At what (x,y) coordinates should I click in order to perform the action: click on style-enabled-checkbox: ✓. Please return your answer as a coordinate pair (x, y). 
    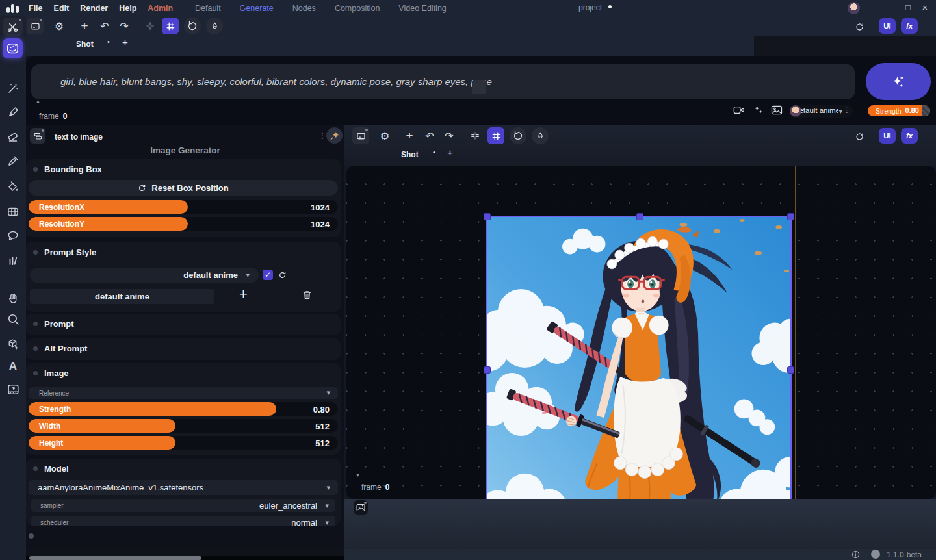
    Looking at the image, I should click on (268, 275).